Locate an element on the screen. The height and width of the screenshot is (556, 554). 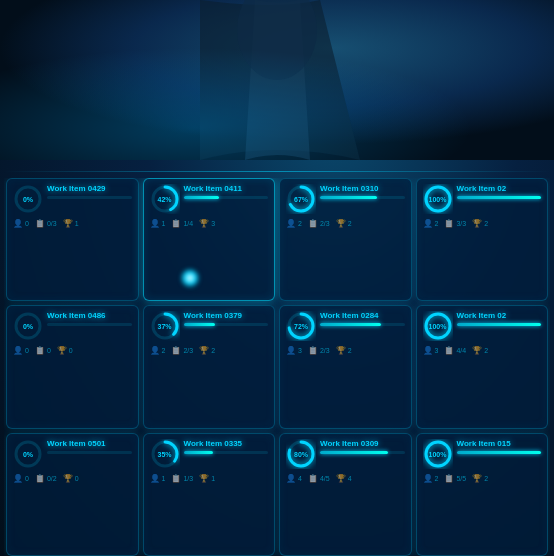
meta-item-2: 🏆 0 is located at coordinates (65, 350).